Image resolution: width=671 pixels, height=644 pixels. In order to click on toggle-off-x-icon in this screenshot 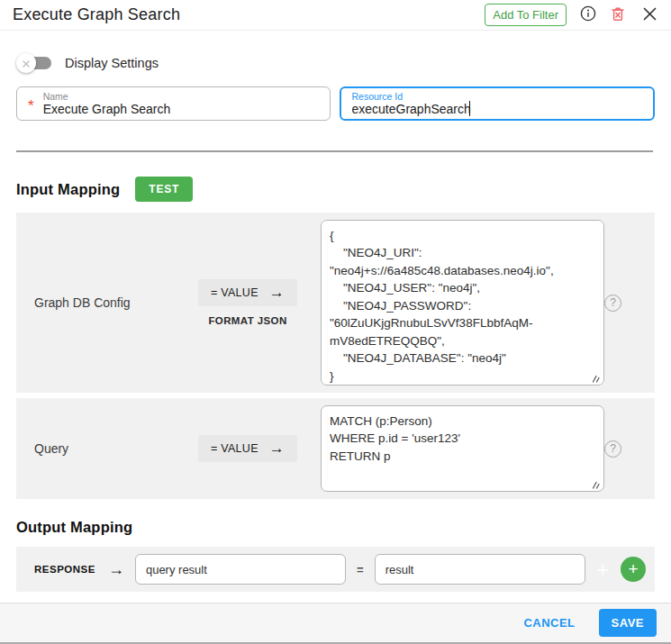, I will do `click(26, 63)`.